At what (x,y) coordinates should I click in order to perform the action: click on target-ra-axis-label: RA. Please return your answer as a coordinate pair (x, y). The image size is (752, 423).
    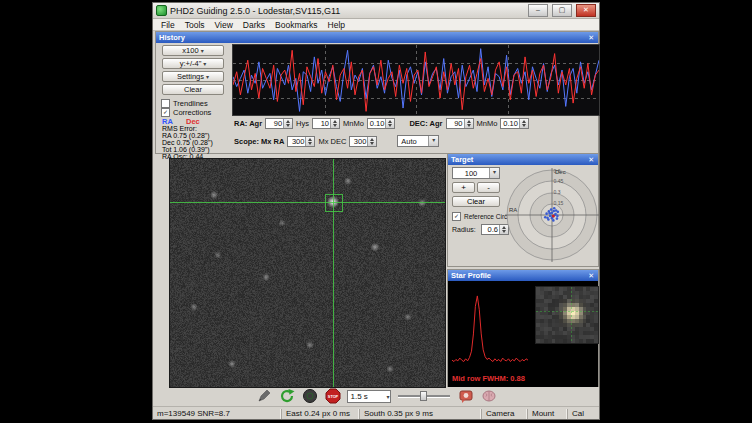
    Looking at the image, I should click on (513, 210).